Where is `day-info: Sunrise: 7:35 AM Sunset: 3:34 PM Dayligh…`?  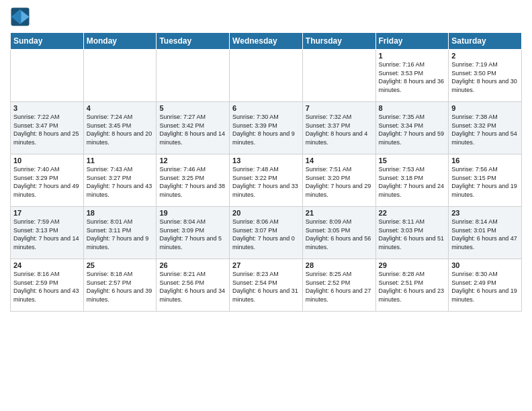 day-info: Sunrise: 7:35 AM Sunset: 3:34 PM Dayligh… is located at coordinates (412, 130).